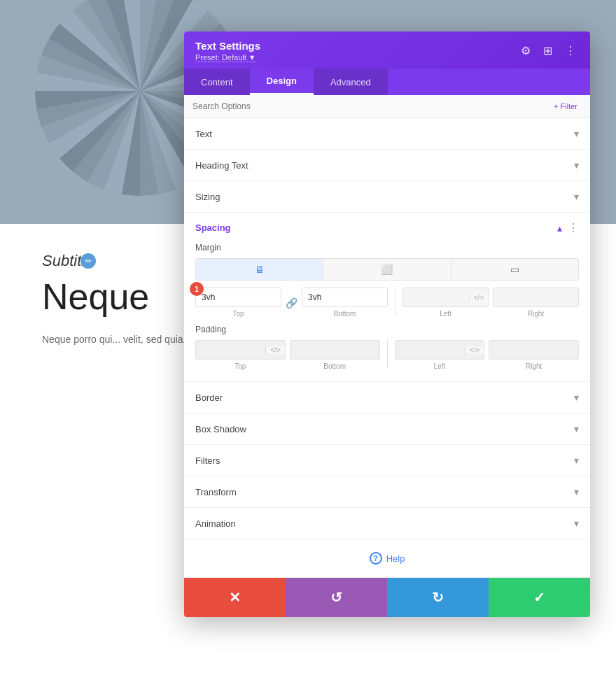 Image resolution: width=616 pixels, height=680 pixels. I want to click on padding-right-label: Right, so click(533, 367).